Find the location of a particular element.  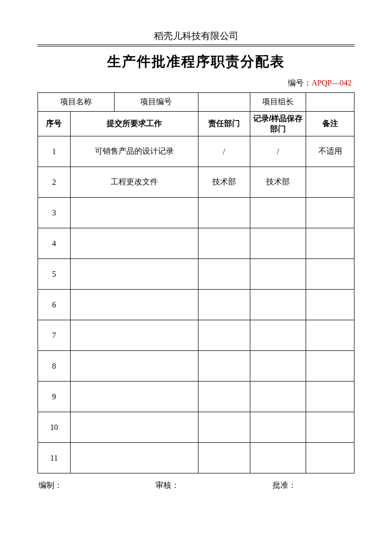

cell-dept: / is located at coordinates (224, 152).